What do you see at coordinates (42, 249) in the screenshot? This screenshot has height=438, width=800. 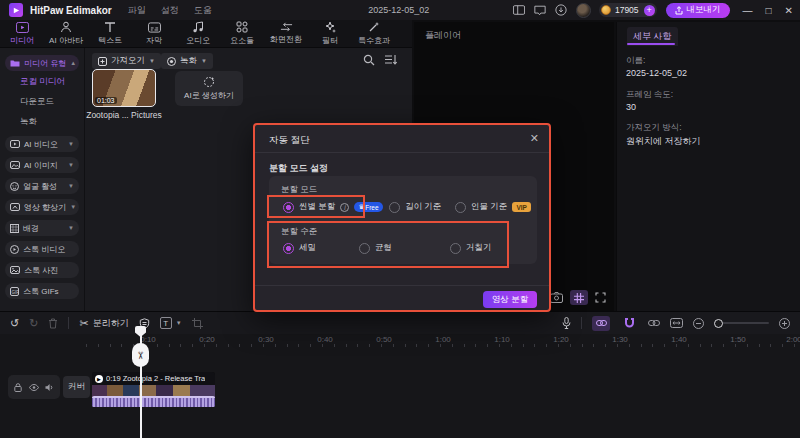 I see `sidebar-item-stock-video: 스톡 비디오` at bounding box center [42, 249].